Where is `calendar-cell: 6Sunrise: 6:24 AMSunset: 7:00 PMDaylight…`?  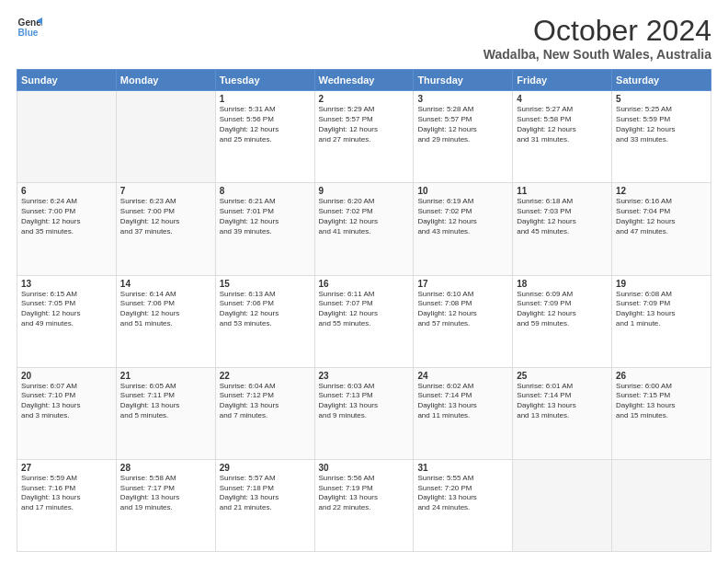
calendar-cell: 6Sunrise: 6:24 AMSunset: 7:00 PMDaylight… is located at coordinates (67, 229).